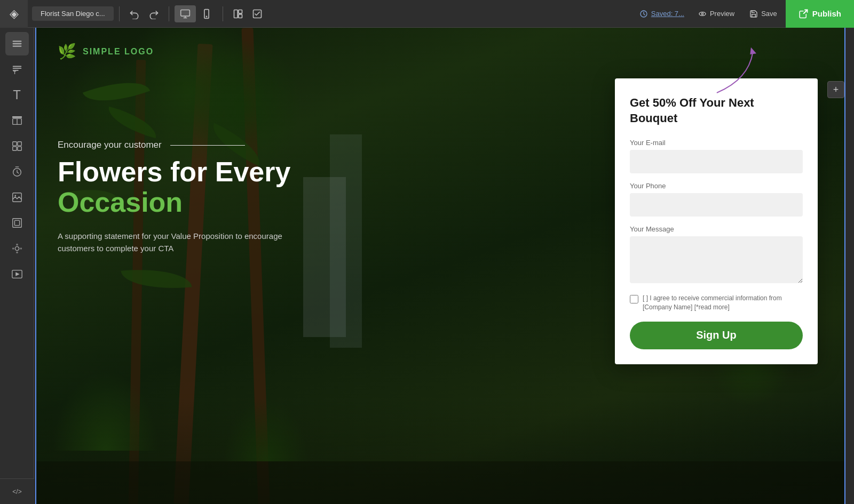 This screenshot has width=854, height=504. Describe the element at coordinates (769, 14) in the screenshot. I see `save-label: Save` at that location.